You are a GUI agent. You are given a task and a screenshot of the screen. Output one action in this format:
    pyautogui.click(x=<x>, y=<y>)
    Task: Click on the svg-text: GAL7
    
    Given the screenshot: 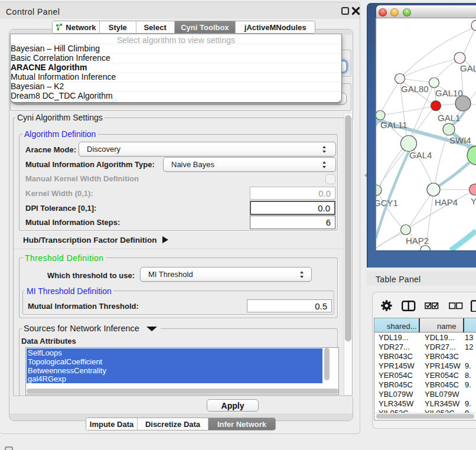 What is the action you would take?
    pyautogui.click(x=468, y=69)
    